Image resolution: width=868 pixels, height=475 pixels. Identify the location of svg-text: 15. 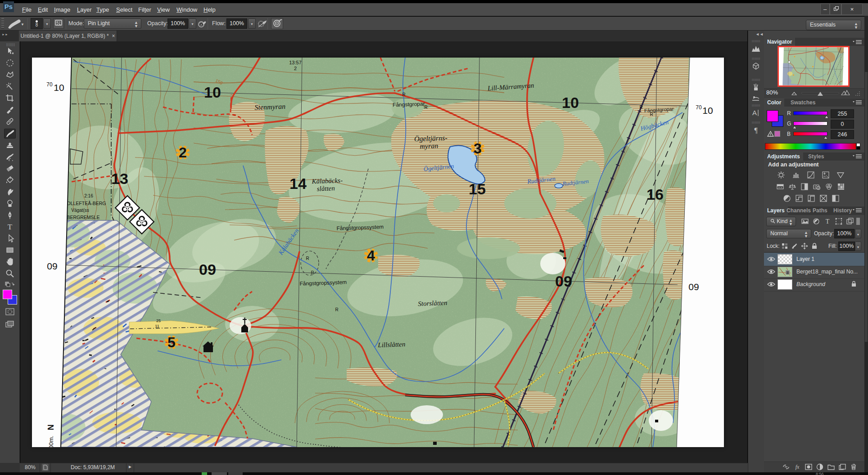
(477, 189).